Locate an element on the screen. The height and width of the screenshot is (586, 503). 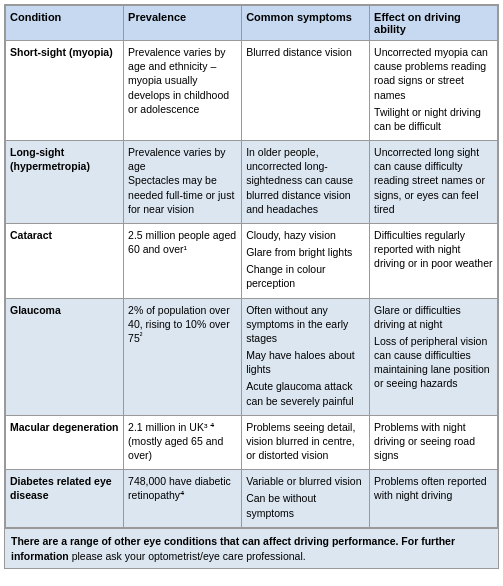
symptoms-cell: Blurred distance vision is located at coordinates (306, 91).